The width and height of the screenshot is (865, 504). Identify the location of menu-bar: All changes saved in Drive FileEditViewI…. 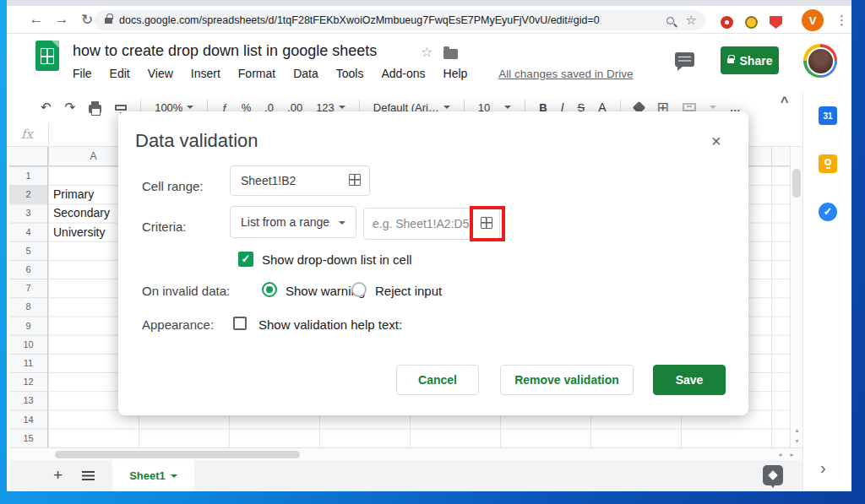
(353, 73).